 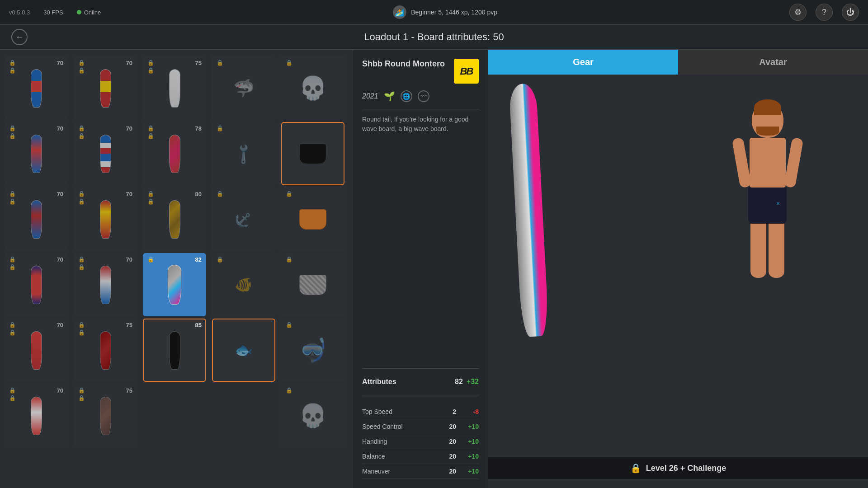 I want to click on power-button: ⏻, so click(x=850, y=12).